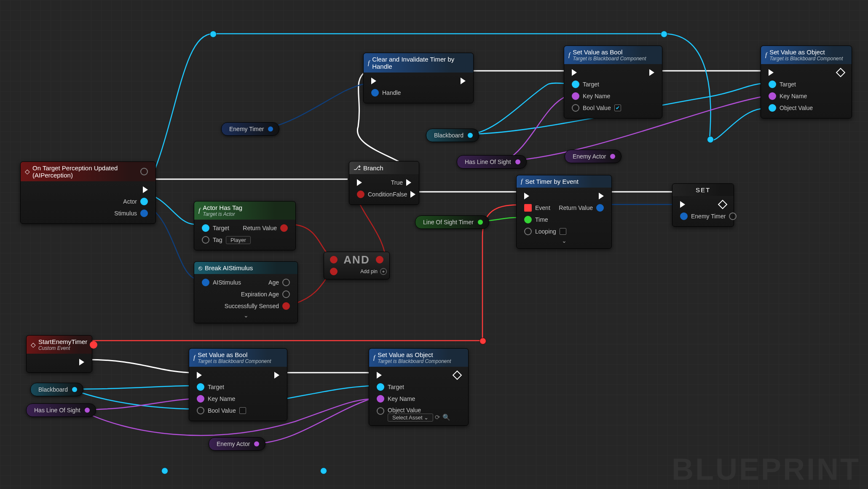 The image size is (868, 489). What do you see at coordinates (613, 82) in the screenshot?
I see `node-set-bool-top: fSet Value as BoolTarget is Blackboard C…` at bounding box center [613, 82].